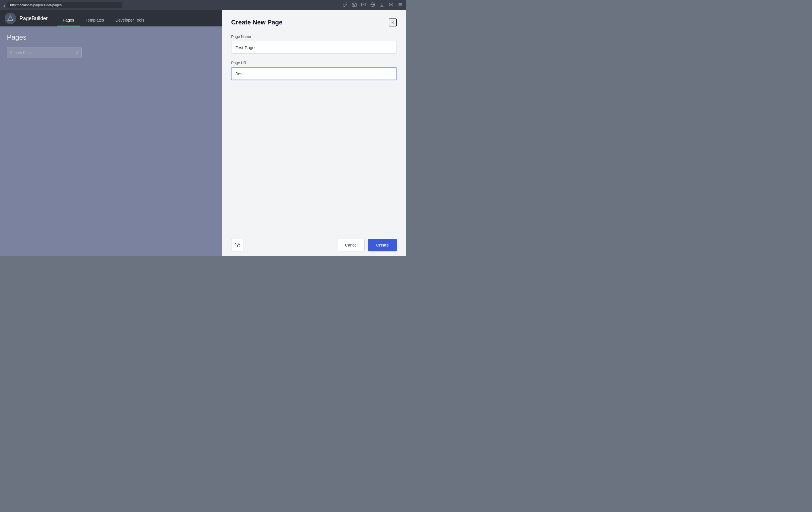 The width and height of the screenshot is (812, 512). What do you see at coordinates (400, 5) in the screenshot?
I see `menu-icon` at bounding box center [400, 5].